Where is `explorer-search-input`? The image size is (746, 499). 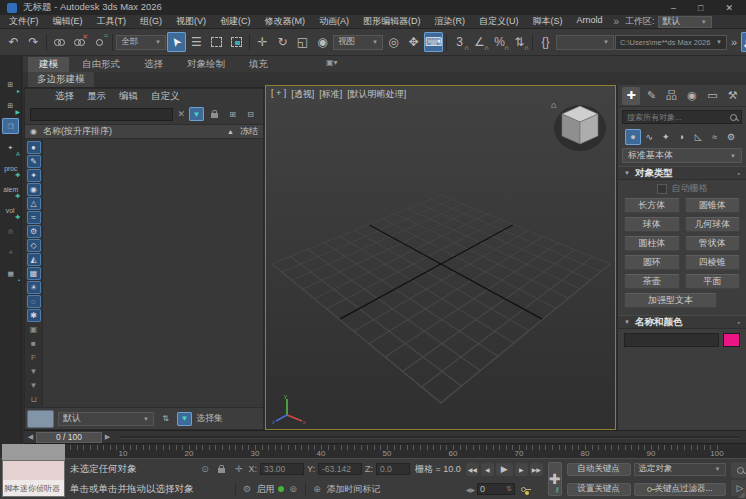 explorer-search-input is located at coordinates (102, 114).